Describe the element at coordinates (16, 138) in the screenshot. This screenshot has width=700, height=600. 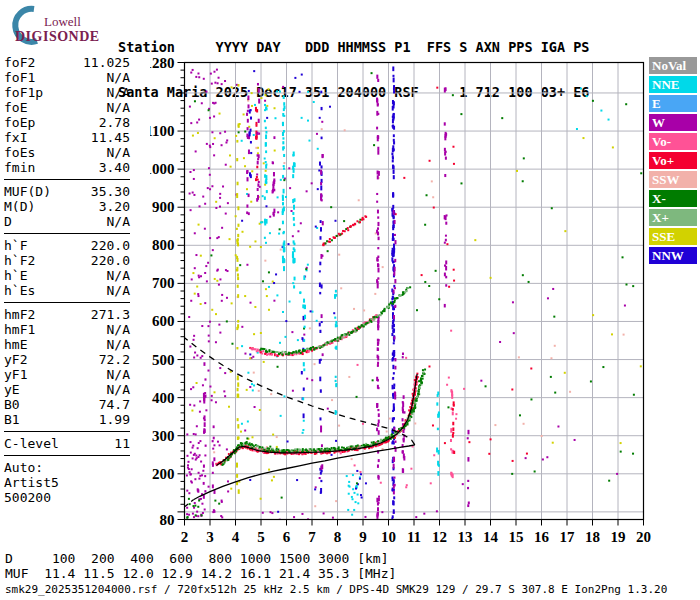
I see `parameter-label: fxI` at that location.